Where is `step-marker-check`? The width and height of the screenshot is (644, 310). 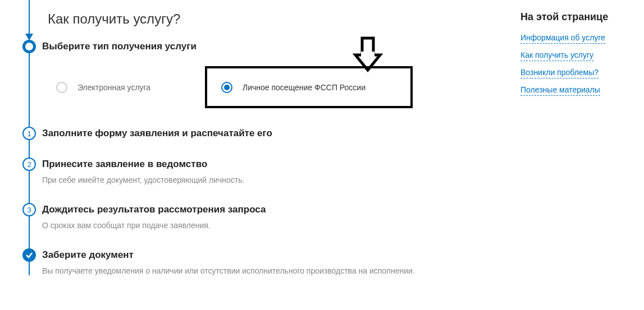
step-marker-check is located at coordinates (29, 255).